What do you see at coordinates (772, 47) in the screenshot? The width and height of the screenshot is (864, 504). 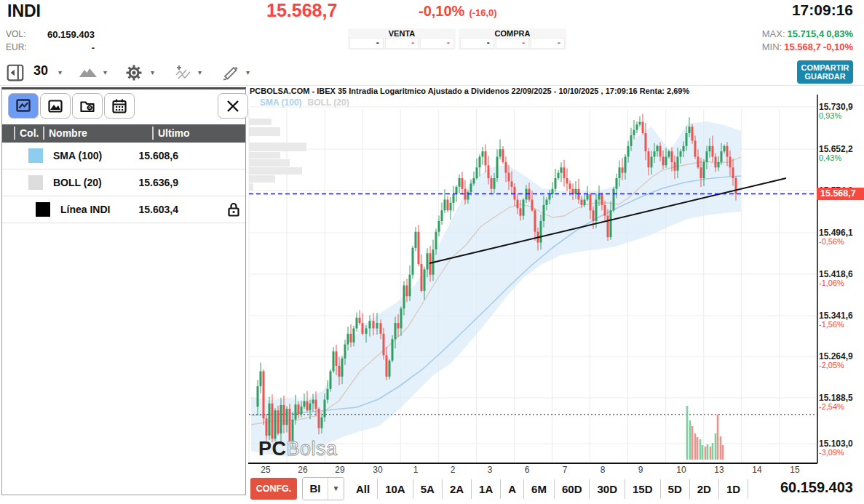 I see `min-label: MIN:` at bounding box center [772, 47].